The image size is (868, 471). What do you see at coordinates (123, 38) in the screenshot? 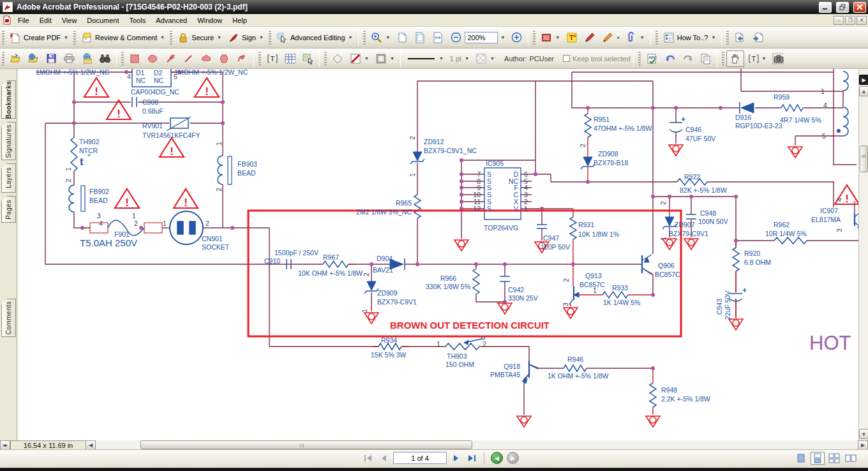
I see `review-comment-button: Review & Comment▼` at bounding box center [123, 38].